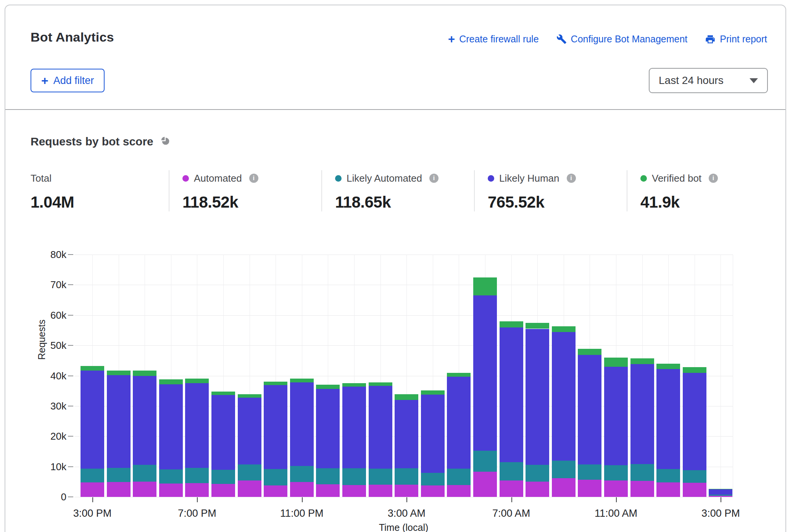  Describe the element at coordinates (550, 191) in the screenshot. I see `stat-likely-human: Likely Human i 765.52k` at that location.